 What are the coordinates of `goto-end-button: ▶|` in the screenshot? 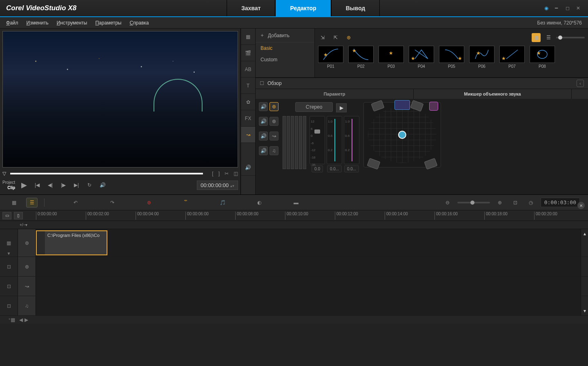 It's located at (76, 185).